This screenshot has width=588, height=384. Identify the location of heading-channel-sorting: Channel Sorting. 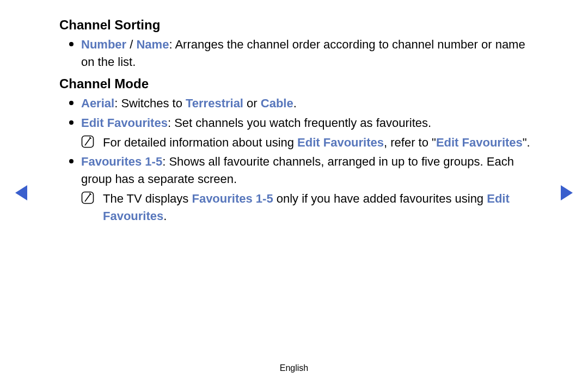
(299, 25).